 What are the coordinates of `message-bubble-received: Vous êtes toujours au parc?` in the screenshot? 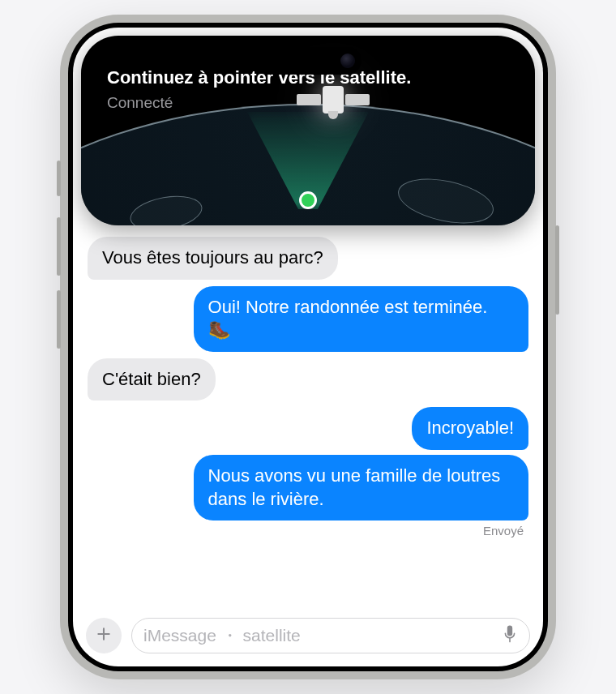 It's located at (212, 258).